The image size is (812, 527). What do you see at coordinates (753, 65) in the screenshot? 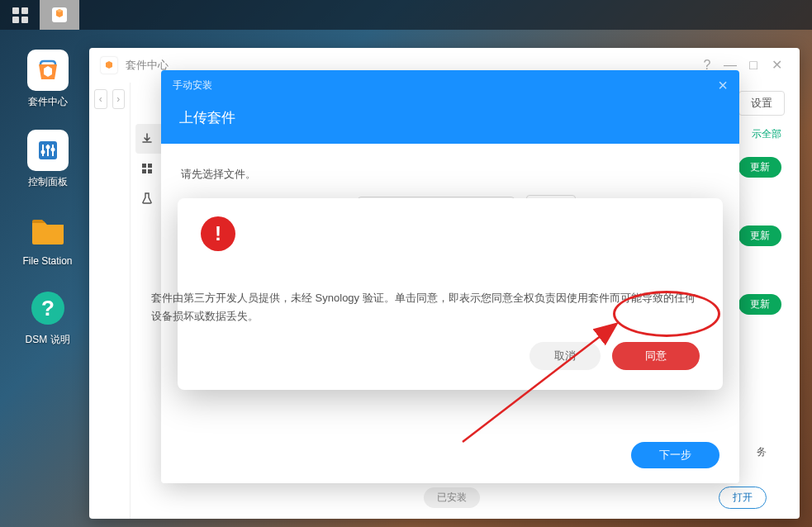
I see `maximize-button: □` at bounding box center [753, 65].